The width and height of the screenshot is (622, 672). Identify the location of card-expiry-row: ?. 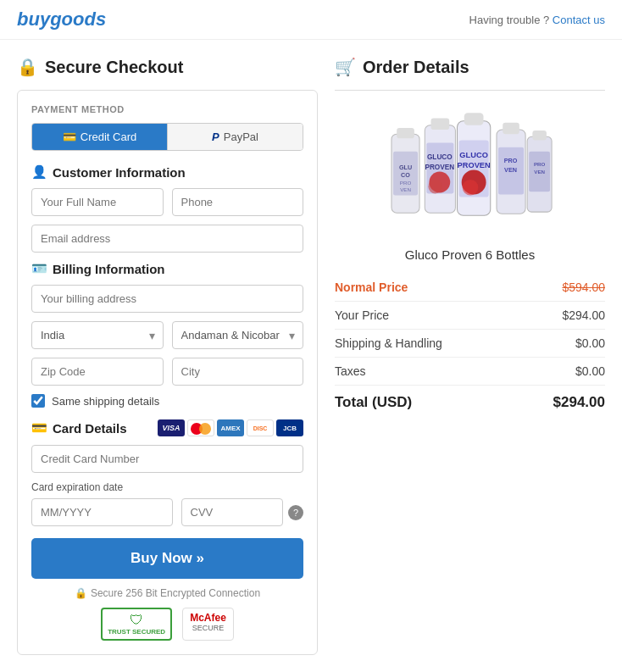
(168, 512).